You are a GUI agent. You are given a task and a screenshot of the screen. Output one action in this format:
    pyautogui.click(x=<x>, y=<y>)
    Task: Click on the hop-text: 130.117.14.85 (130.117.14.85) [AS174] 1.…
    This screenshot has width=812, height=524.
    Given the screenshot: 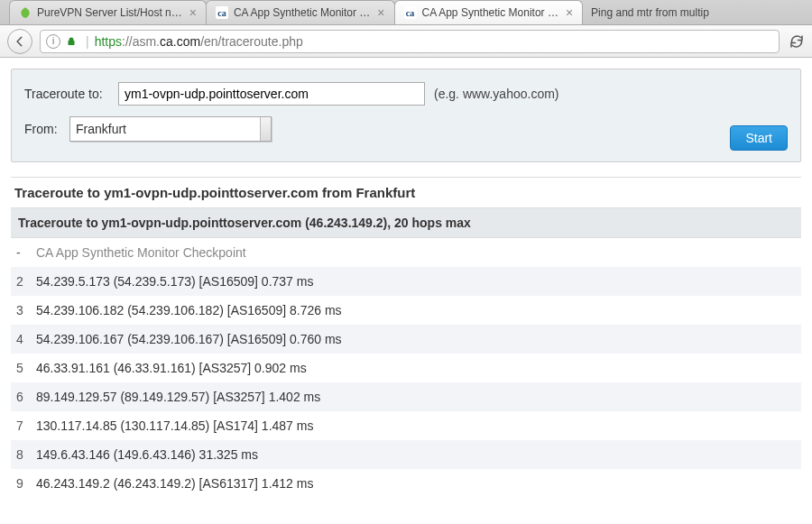 What is the action you would take?
    pyautogui.click(x=416, y=426)
    